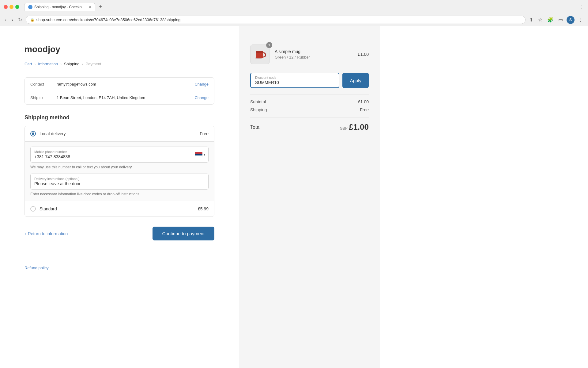 Image resolution: width=588 pixels, height=368 pixels. I want to click on left-arrow-icon: ‹, so click(25, 234).